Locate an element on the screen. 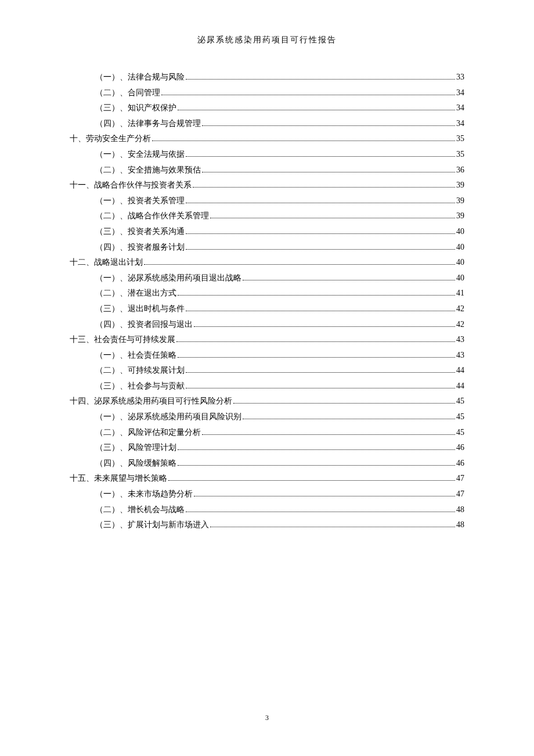 This screenshot has width=534, height=756. toc-entry-label: 十三、社会责任与可持续发展 is located at coordinates (122, 340).